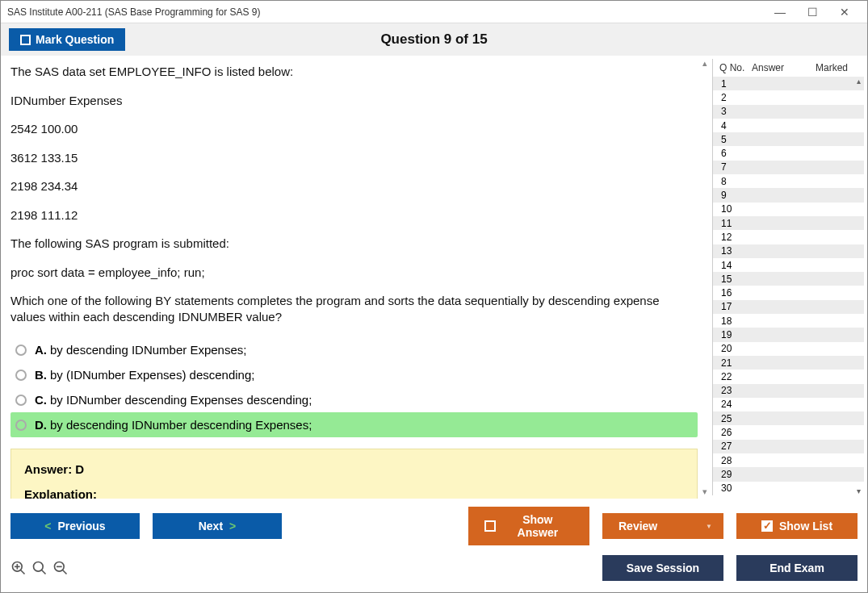  I want to click on list-item: 15, so click(788, 279).